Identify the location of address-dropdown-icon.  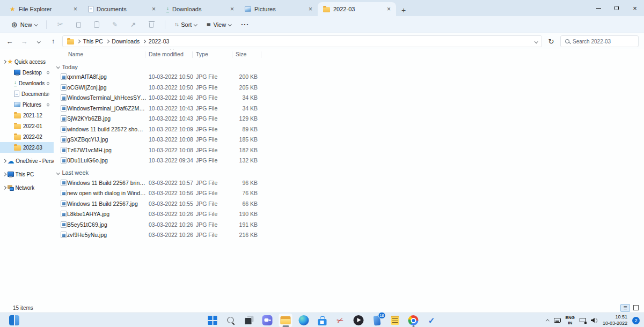
(536, 41).